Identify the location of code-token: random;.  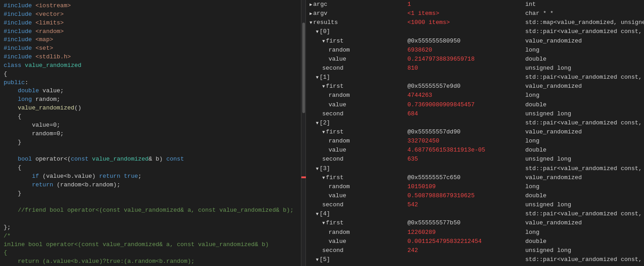
(46, 100).